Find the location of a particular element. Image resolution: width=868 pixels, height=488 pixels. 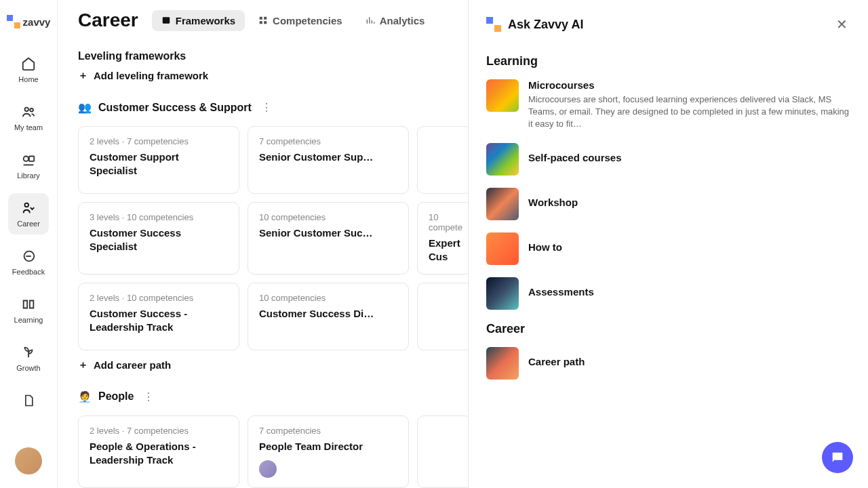

ai-item-body: Self-paced courses is located at coordinates (689, 159).